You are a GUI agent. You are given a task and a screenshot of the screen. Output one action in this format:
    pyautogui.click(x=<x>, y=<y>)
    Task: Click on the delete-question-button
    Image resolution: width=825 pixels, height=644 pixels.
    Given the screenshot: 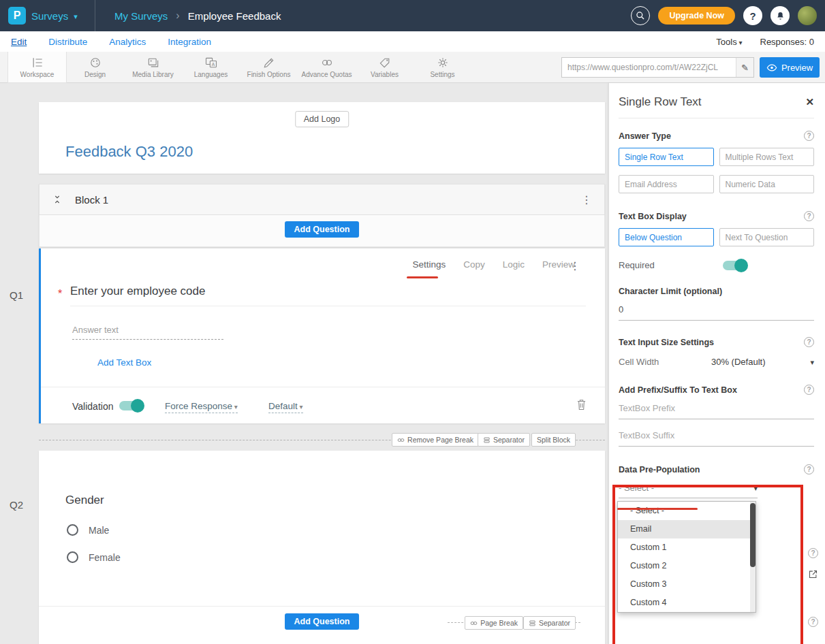 What is the action you would take?
    pyautogui.click(x=582, y=406)
    